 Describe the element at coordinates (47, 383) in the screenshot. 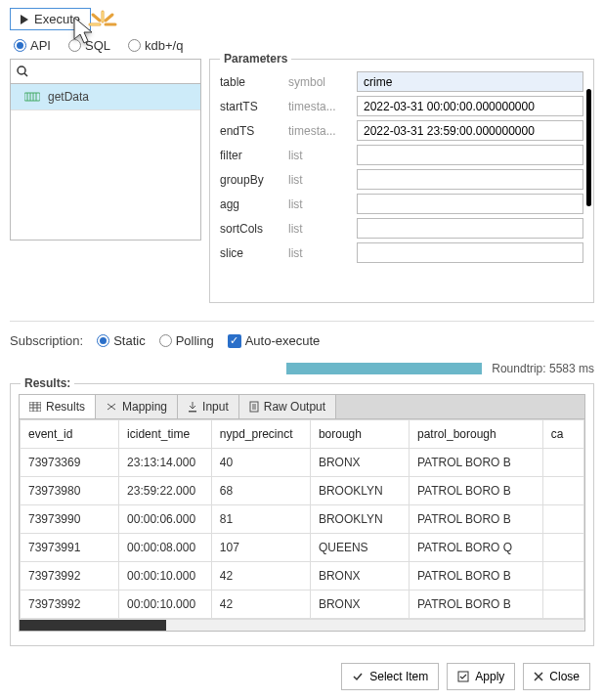

I see `results-legend: Results:` at that location.